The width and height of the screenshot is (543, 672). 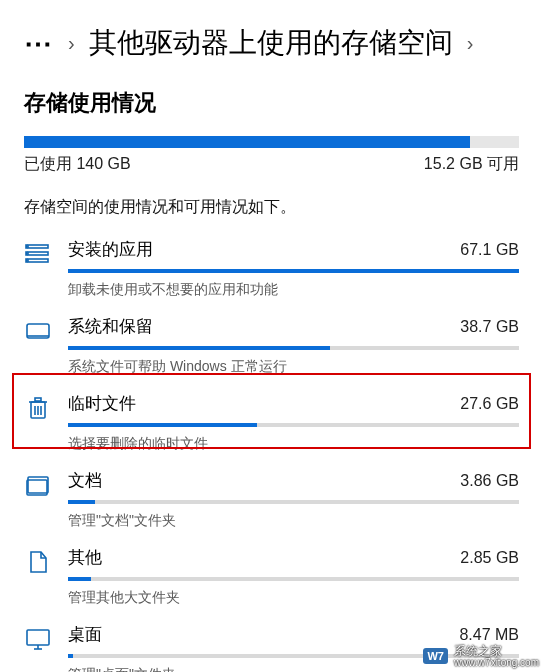 What do you see at coordinates (489, 635) in the screenshot?
I see `item-size: 8.47 MB` at bounding box center [489, 635].